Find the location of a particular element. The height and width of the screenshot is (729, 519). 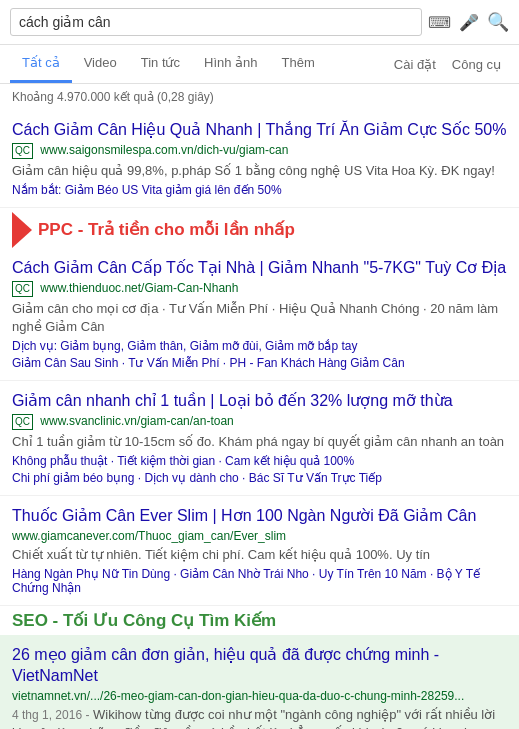

result-item: 26 mẹo giảm cân đơn giản, hiệu quả đã đư… is located at coordinates (260, 682).